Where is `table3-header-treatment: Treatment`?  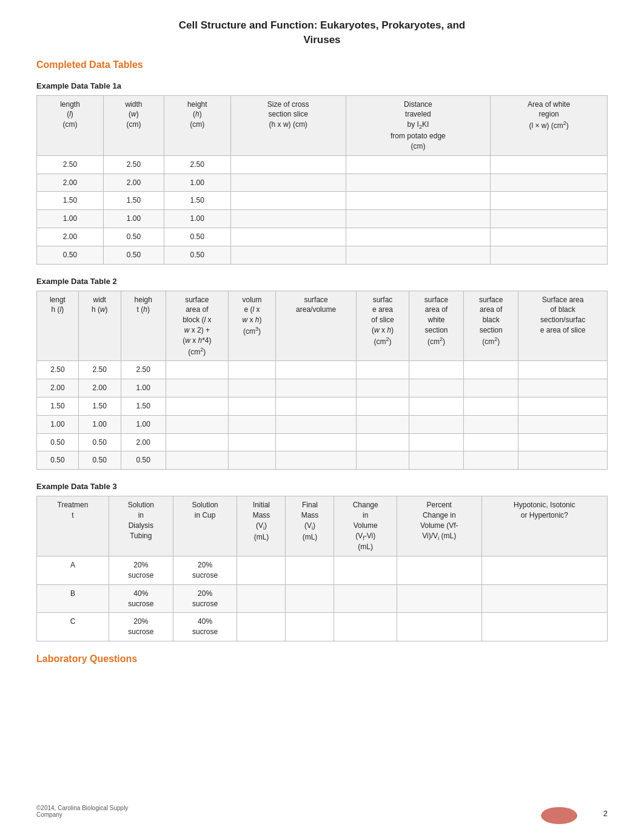
table3-header-treatment: Treatment is located at coordinates (73, 527).